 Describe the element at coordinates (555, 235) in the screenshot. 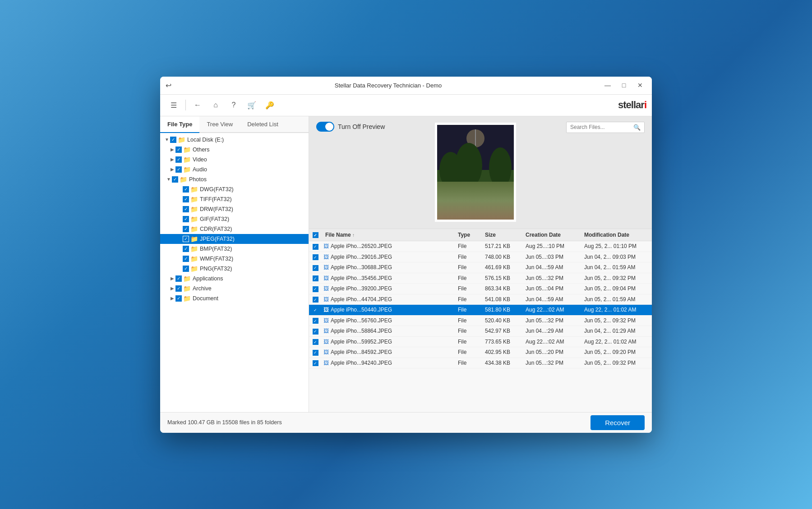

I see `header-creation: Creation Date` at that location.